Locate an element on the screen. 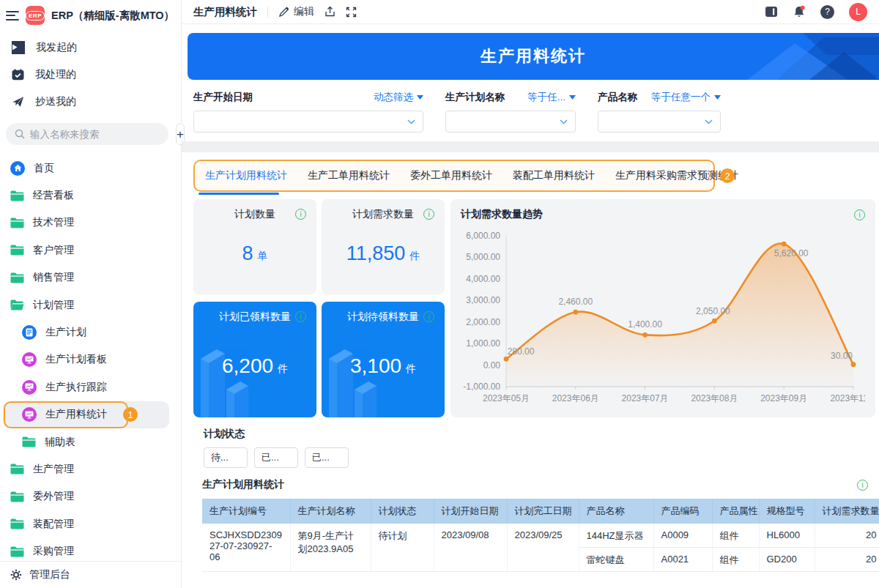  cell-qty: 20 is located at coordinates (847, 559).